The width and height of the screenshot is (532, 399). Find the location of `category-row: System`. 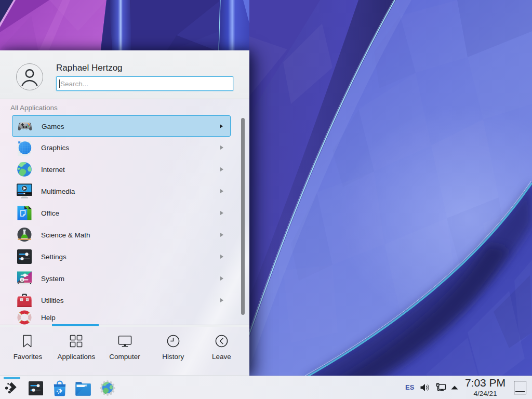

category-row: System is located at coordinates (122, 278).